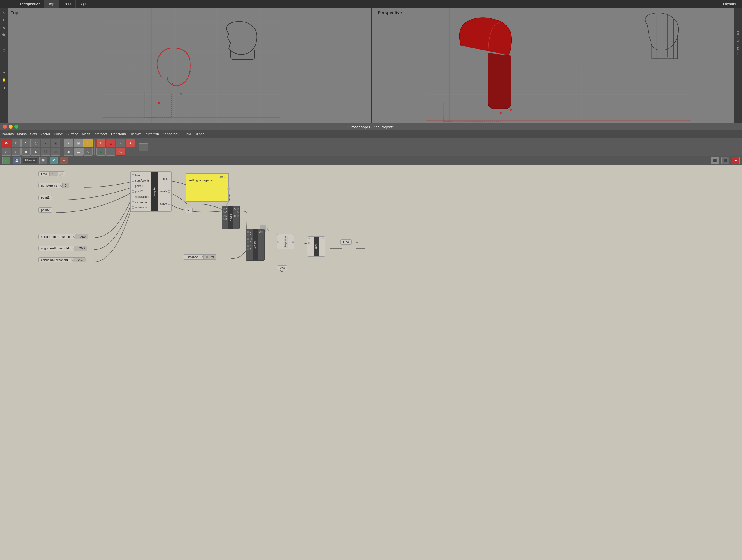 This screenshot has height=560, width=742. I want to click on yellow-output-node: (0:0) setting up agents, so click(207, 187).